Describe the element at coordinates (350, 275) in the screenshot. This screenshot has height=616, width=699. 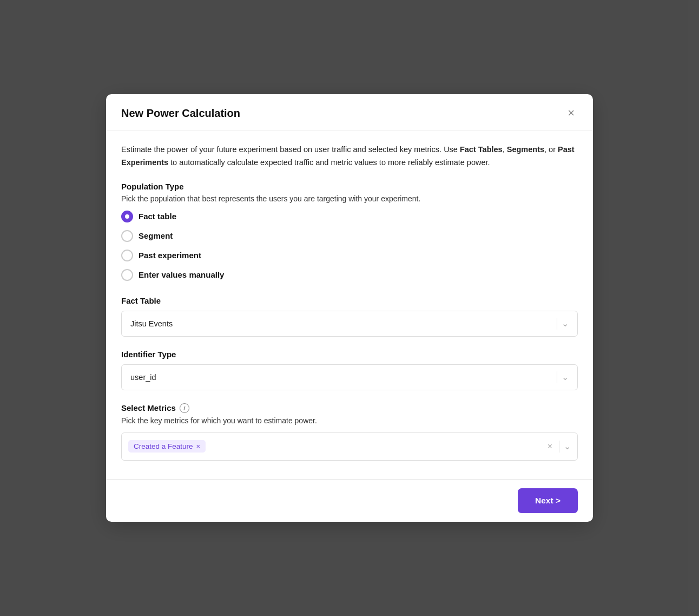
I see `radio-manual: Enter values manually` at that location.